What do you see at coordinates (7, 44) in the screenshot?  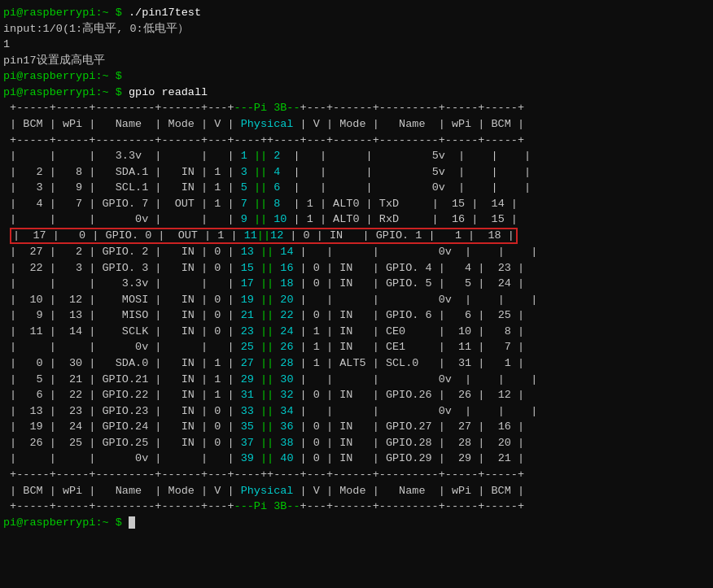 I see `output-3: 1` at bounding box center [7, 44].